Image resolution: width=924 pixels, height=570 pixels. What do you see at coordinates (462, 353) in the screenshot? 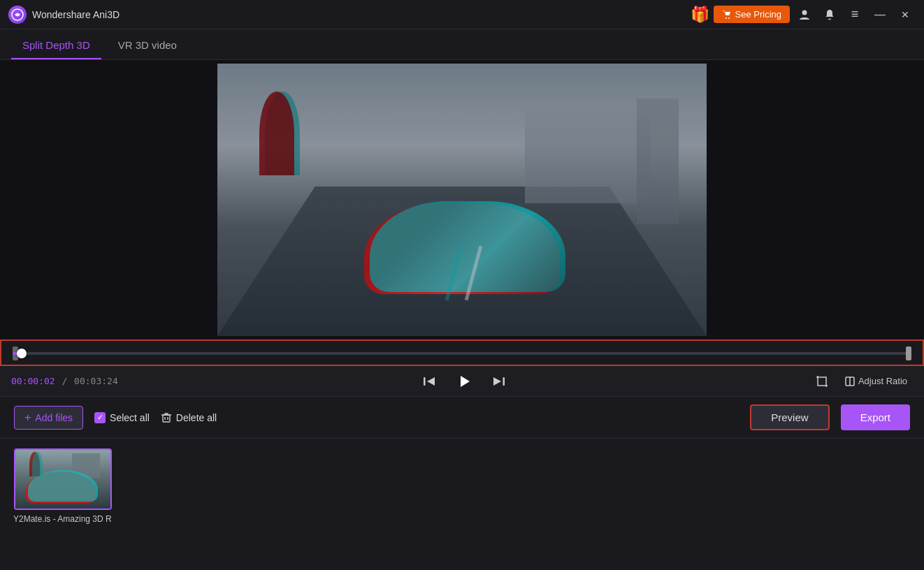
I see `scrubber-background` at bounding box center [462, 353].